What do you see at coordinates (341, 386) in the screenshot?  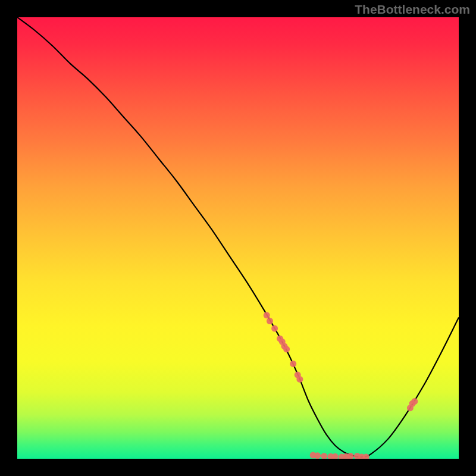 I see `scatter-points` at bounding box center [341, 386].